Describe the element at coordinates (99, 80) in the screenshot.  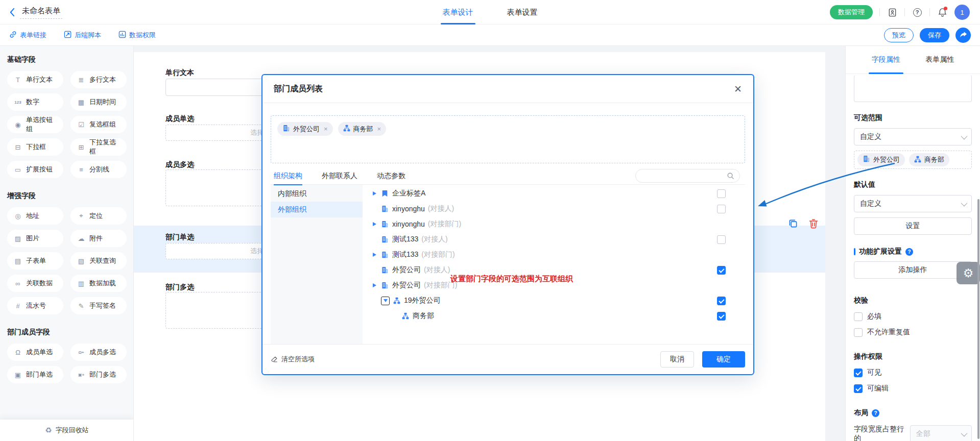
I see `field-type-button: ≣多行文本` at that location.